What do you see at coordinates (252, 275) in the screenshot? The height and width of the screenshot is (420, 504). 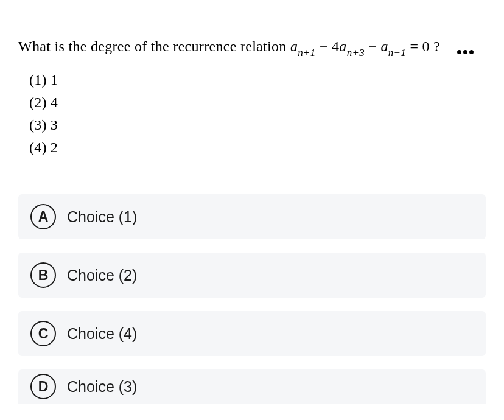 I see `answer-choice-b: B Choice (2)` at bounding box center [252, 275].